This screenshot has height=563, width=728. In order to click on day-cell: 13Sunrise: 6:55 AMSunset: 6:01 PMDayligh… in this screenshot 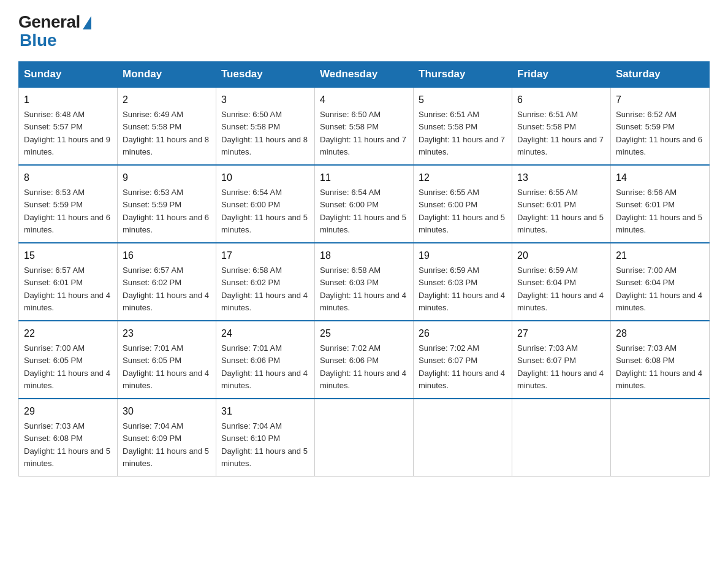, I will do `click(561, 204)`.